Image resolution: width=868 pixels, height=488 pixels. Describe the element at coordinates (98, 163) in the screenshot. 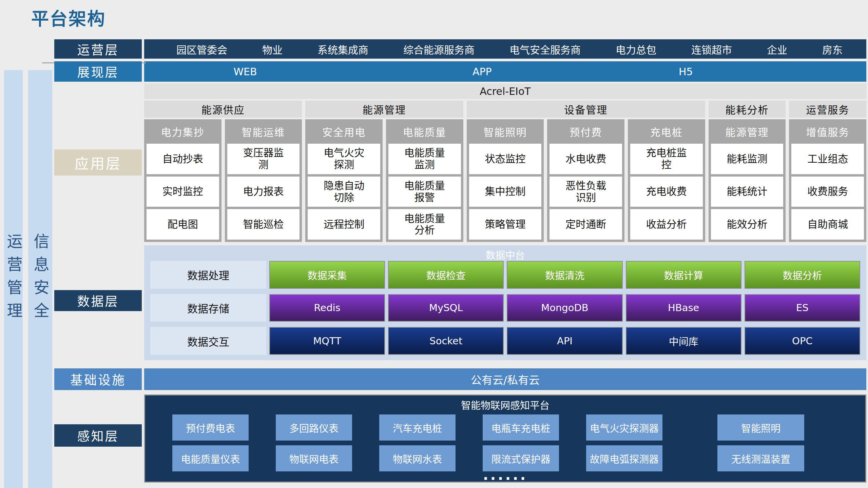

I see `layer-label-application: 应用层` at that location.